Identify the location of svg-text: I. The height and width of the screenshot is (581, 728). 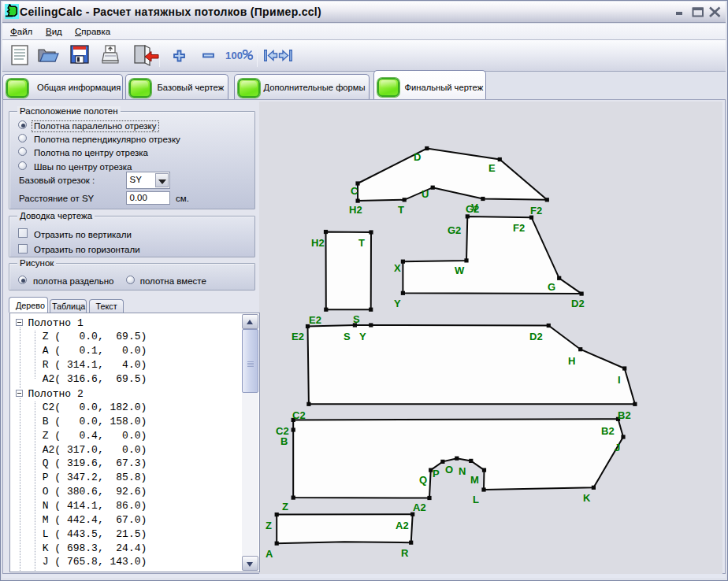
(619, 379).